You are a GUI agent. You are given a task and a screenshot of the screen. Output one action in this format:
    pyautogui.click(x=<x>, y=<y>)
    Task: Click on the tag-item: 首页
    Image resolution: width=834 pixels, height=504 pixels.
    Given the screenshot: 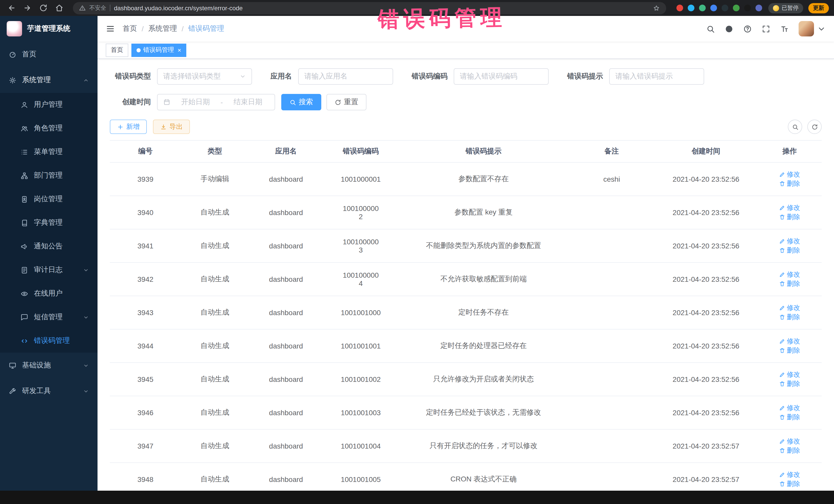 What is the action you would take?
    pyautogui.click(x=117, y=50)
    